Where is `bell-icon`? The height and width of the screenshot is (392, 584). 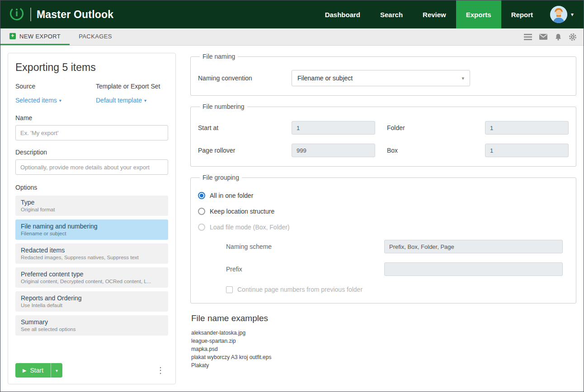
bell-icon is located at coordinates (558, 37).